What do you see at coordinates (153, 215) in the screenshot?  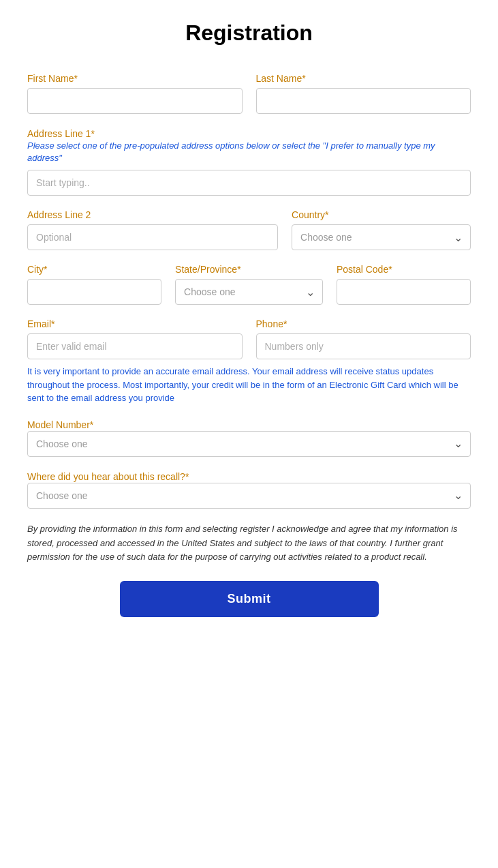 I see `address-line2-label: Address Line 2` at bounding box center [153, 215].